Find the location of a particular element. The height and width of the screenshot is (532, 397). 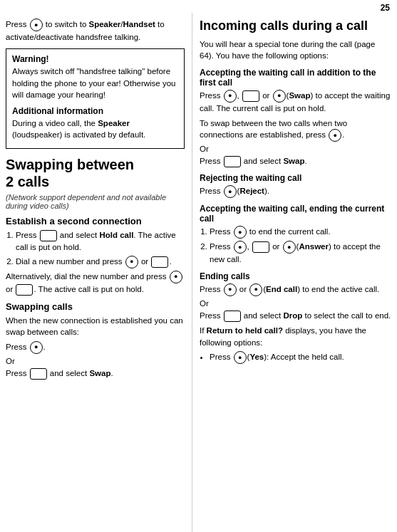

swapping-step1: Press ●. is located at coordinates (96, 348).